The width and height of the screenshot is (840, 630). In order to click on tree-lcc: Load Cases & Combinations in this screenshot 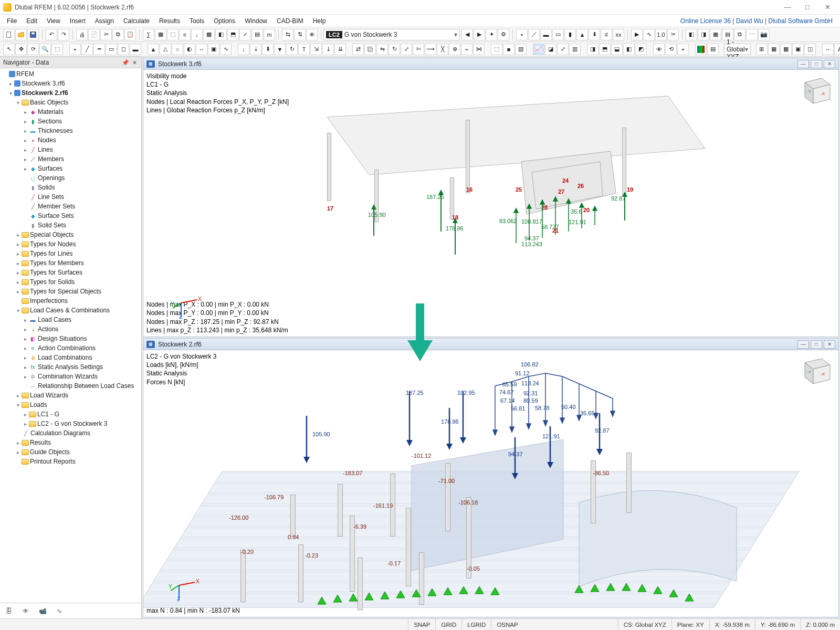, I will do `click(70, 310)`.